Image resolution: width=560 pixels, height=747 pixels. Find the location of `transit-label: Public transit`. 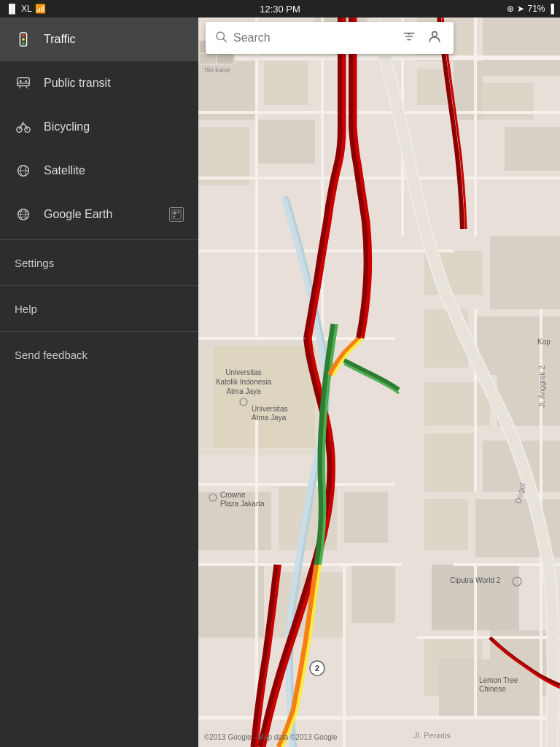

transit-label: Public transit is located at coordinates (77, 83).